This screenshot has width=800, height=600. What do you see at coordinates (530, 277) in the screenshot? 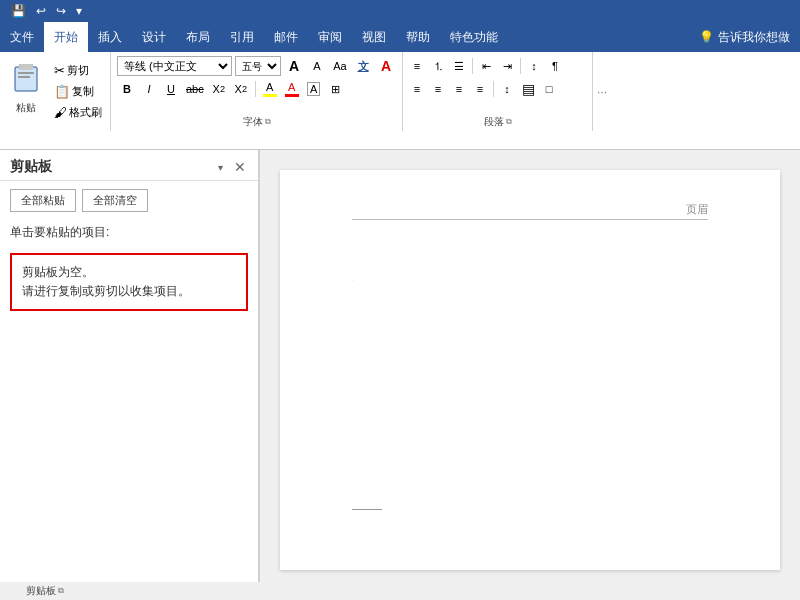
I see `document-body: |` at bounding box center [530, 277].